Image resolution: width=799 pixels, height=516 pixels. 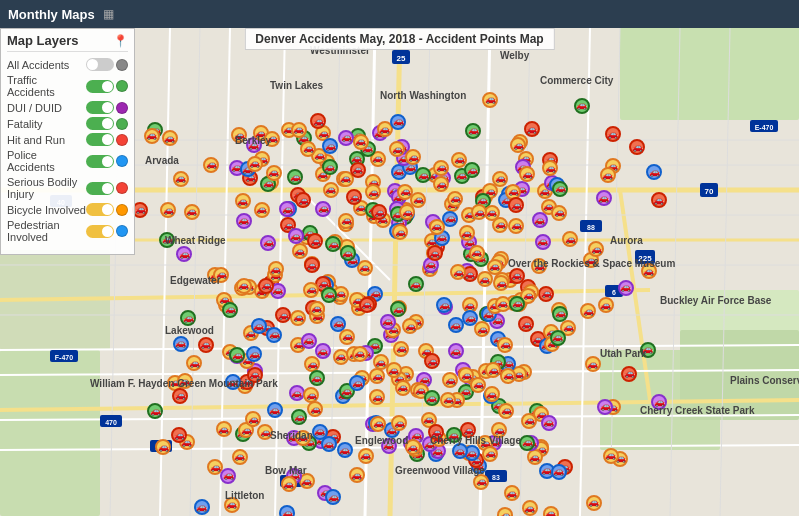 I want to click on svg-text: 225, so click(x=645, y=258).